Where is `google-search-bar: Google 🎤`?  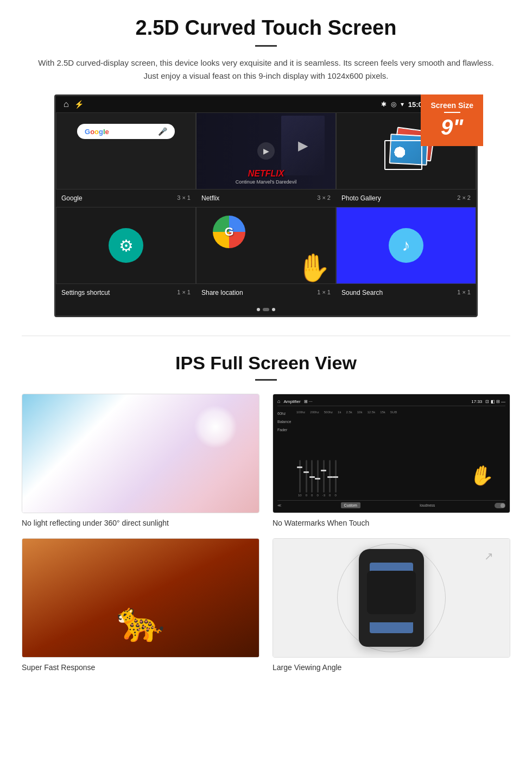
google-search-bar: Google 🎤 is located at coordinates (126, 131).